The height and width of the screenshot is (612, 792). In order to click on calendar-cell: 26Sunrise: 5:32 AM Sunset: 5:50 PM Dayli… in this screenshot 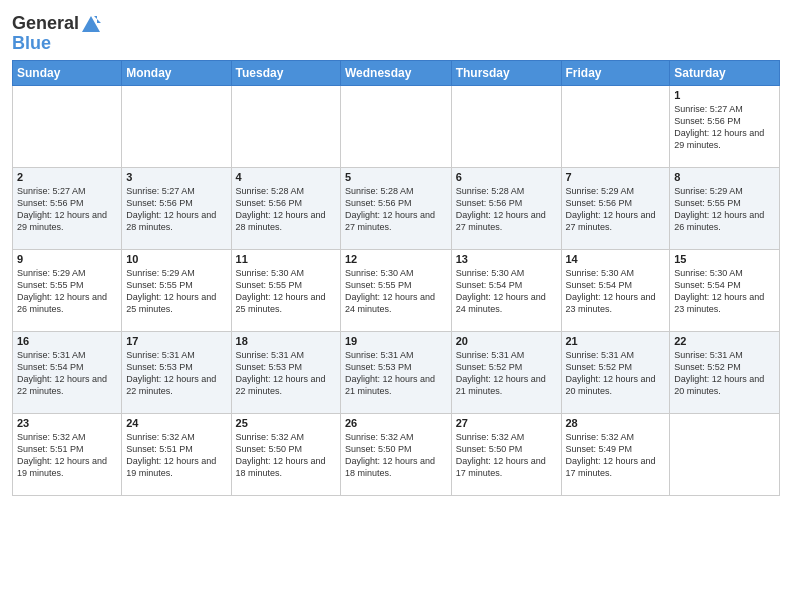, I will do `click(396, 454)`.